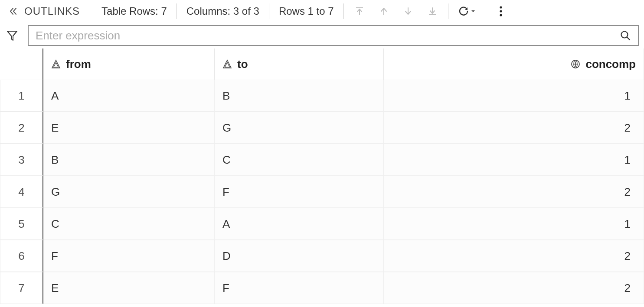 This screenshot has width=644, height=307. I want to click on page-next-button, so click(408, 11).